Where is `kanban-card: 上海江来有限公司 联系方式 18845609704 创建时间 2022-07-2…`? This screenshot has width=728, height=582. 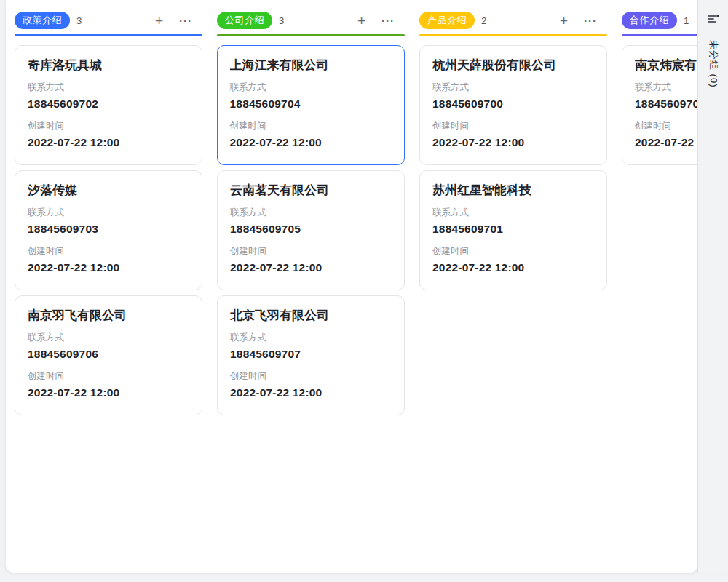 kanban-card: 上海江来有限公司 联系方式 18845609704 创建时间 2022-07-2… is located at coordinates (311, 105).